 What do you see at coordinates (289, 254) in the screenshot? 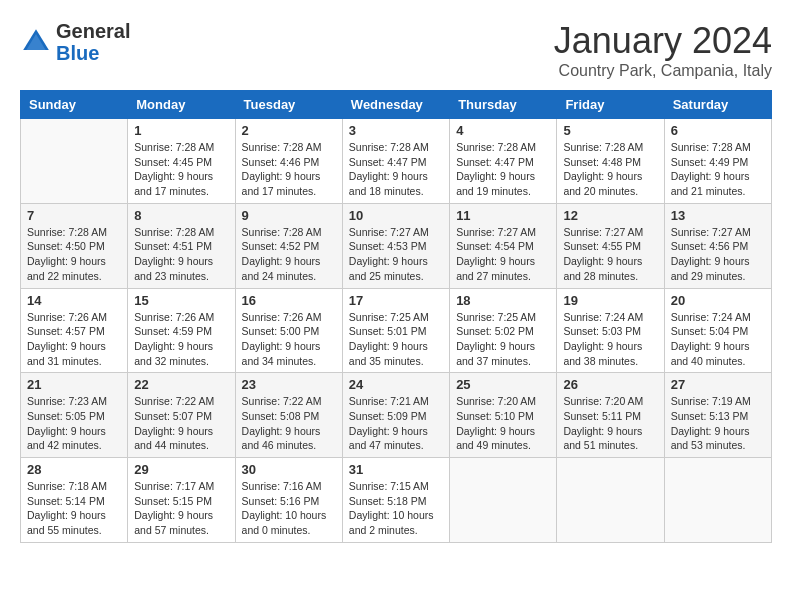
I see `day-info: Sunrise: 7:28 AMSunset: 4:52 PMDaylight:…` at bounding box center [289, 254].